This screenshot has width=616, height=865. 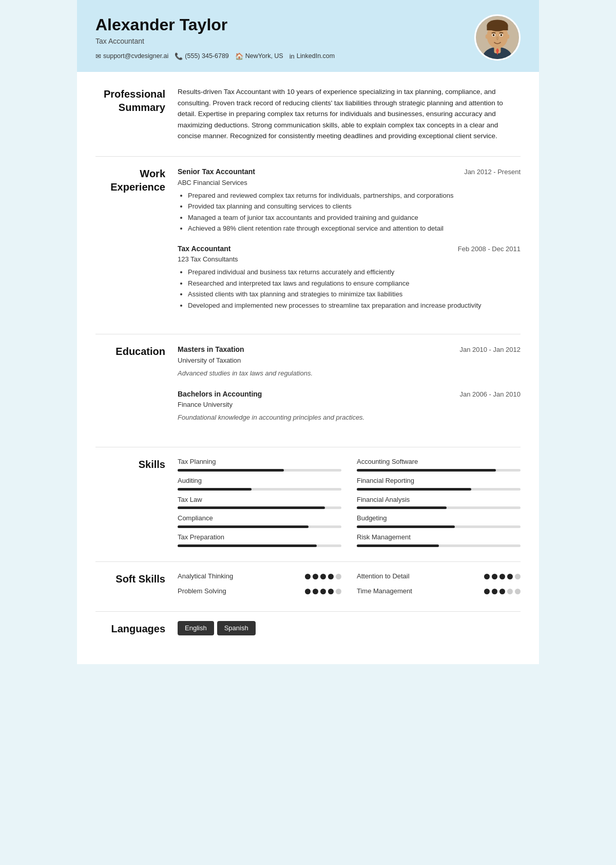 I want to click on skill-item: Risk Management, so click(x=438, y=539).